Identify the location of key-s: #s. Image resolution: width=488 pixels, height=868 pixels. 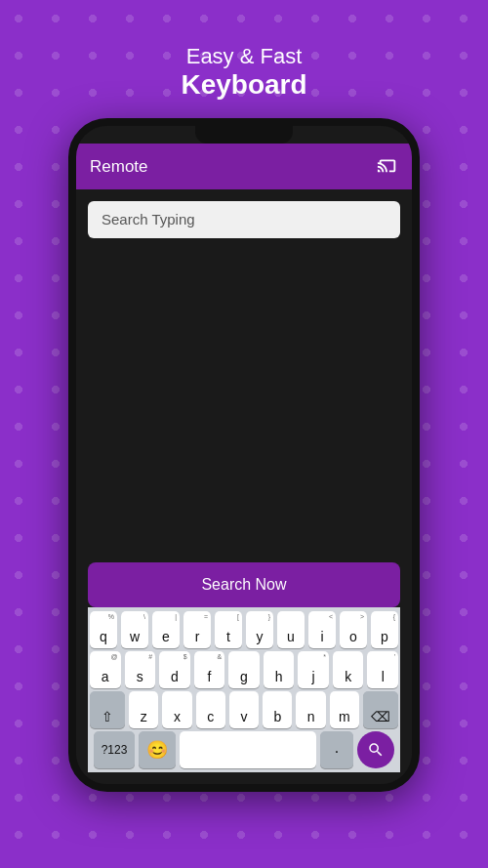
(141, 670).